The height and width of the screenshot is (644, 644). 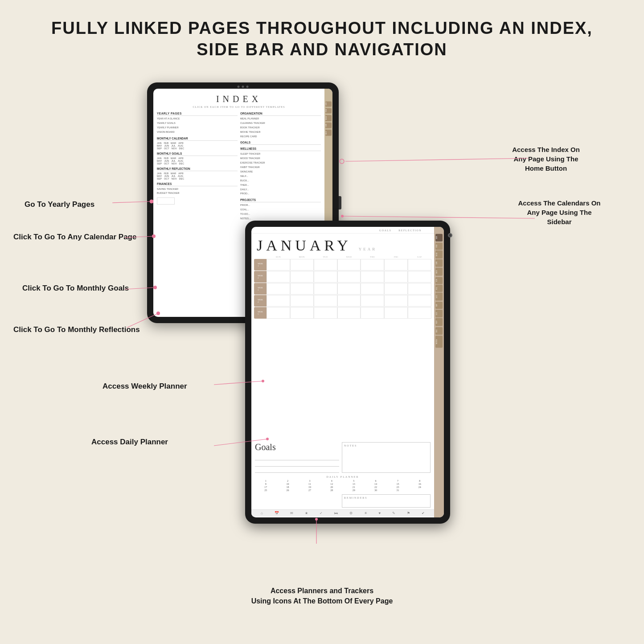 I want to click on page-title: FULLY LINKED PAGES THROUGHOUT INCLUDING …, so click(x=322, y=35).